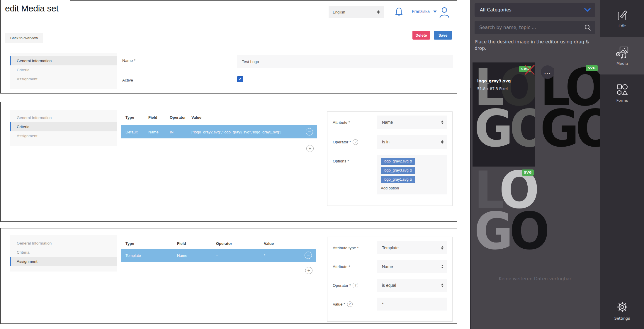  Describe the element at coordinates (240, 79) in the screenshot. I see `active-checkbox` at that location.